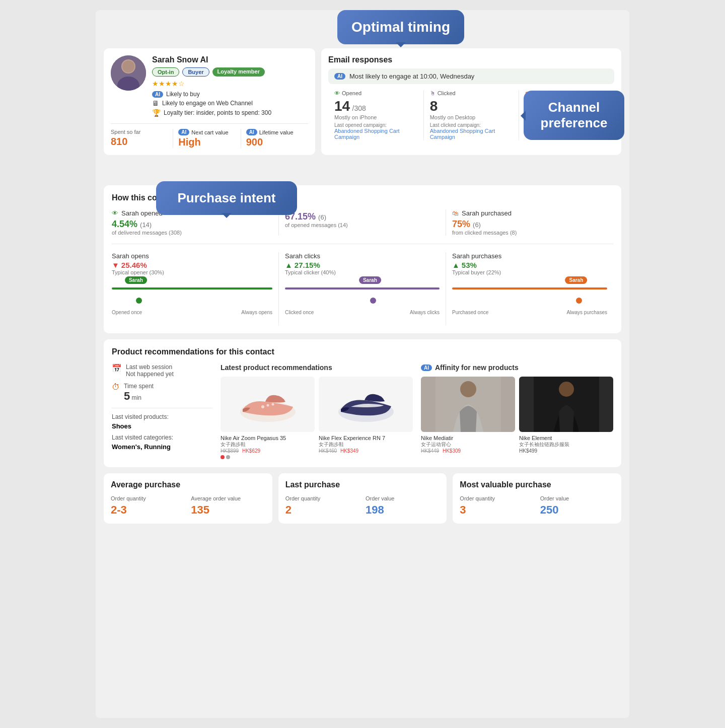  I want to click on purchases-ends: Purchased once Always purchases, so click(530, 312).